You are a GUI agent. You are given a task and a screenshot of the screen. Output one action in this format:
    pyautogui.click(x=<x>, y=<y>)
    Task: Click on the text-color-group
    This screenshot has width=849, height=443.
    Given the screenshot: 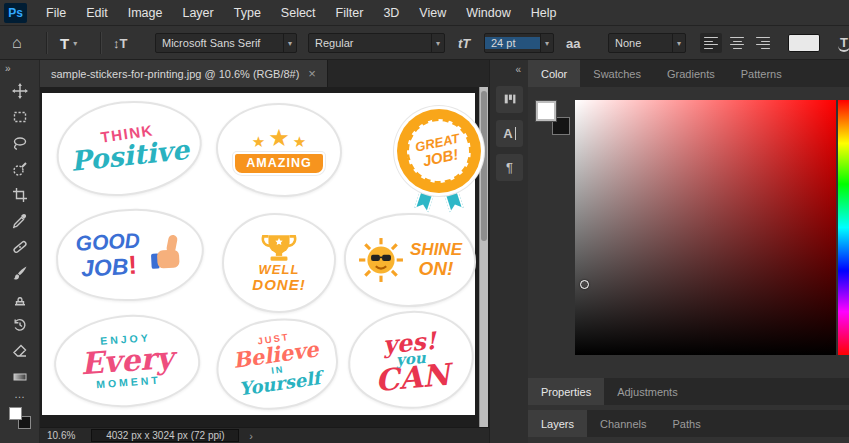 What is the action you would take?
    pyautogui.click(x=804, y=43)
    